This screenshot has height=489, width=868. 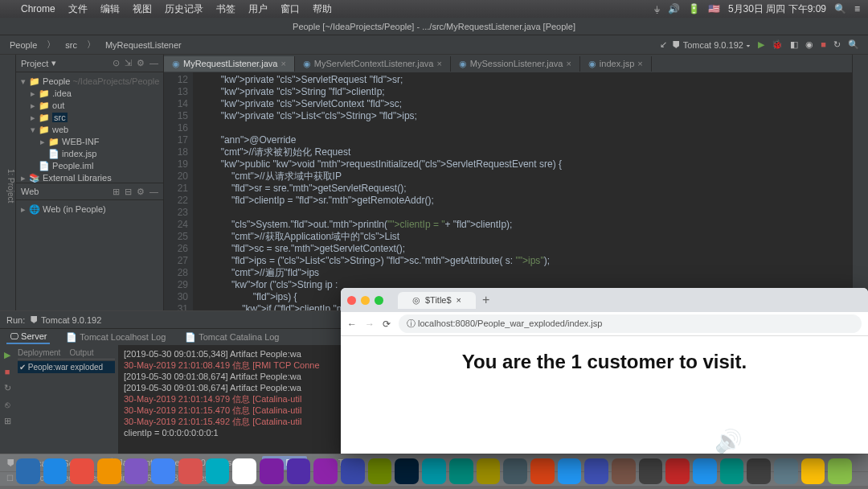 What do you see at coordinates (129, 63) in the screenshot?
I see `collapse-all-icon: ⇲` at bounding box center [129, 63].